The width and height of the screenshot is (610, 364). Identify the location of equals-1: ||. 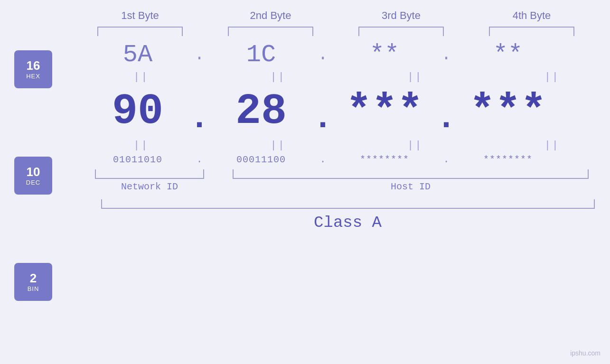
(141, 77).